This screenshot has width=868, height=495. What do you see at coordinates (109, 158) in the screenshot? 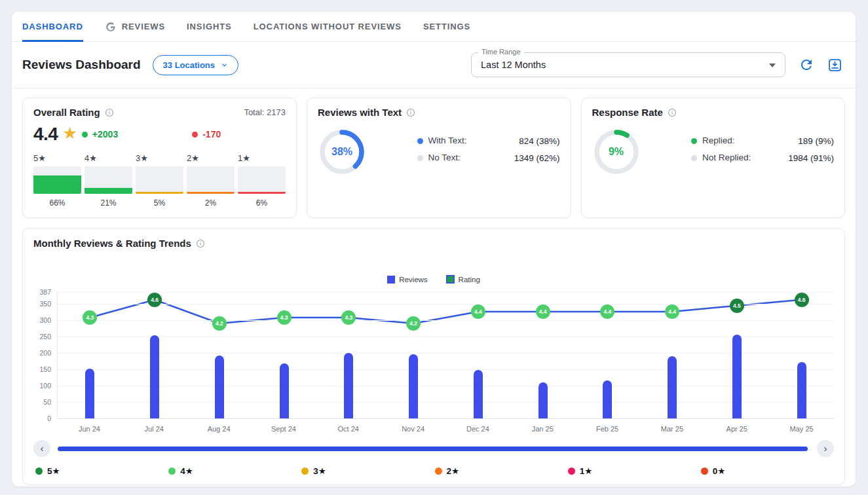
I see `rating-distribution-label: 4★` at bounding box center [109, 158].